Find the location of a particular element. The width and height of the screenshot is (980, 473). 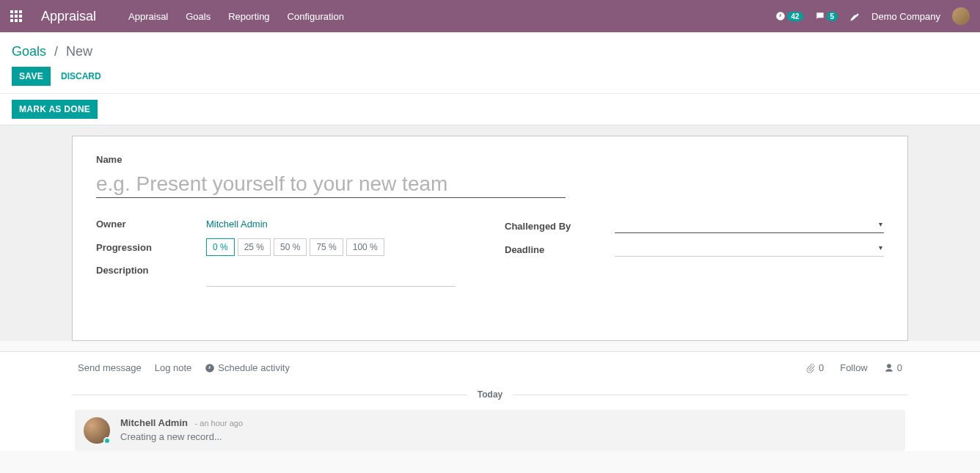

progression-label: Progression is located at coordinates (151, 248).